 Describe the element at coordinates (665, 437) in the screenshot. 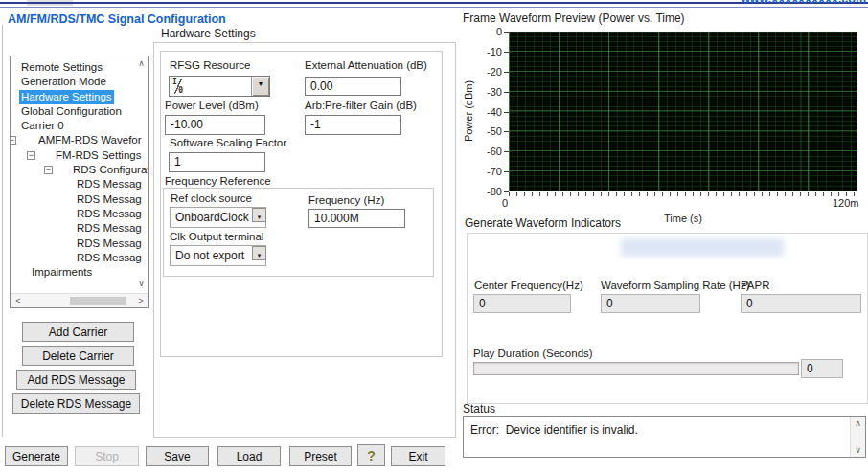

I see `status-box: Error: Device identifier is invalid. ∧ ∨` at that location.